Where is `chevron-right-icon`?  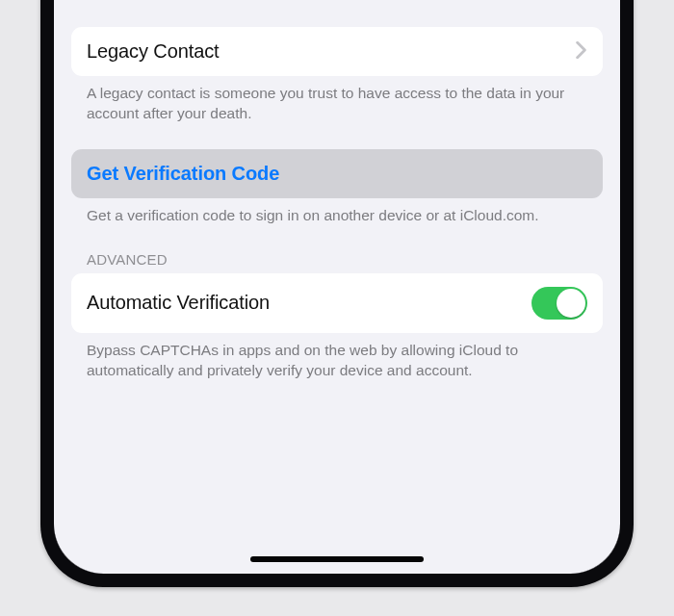
chevron-right-icon is located at coordinates (582, 52).